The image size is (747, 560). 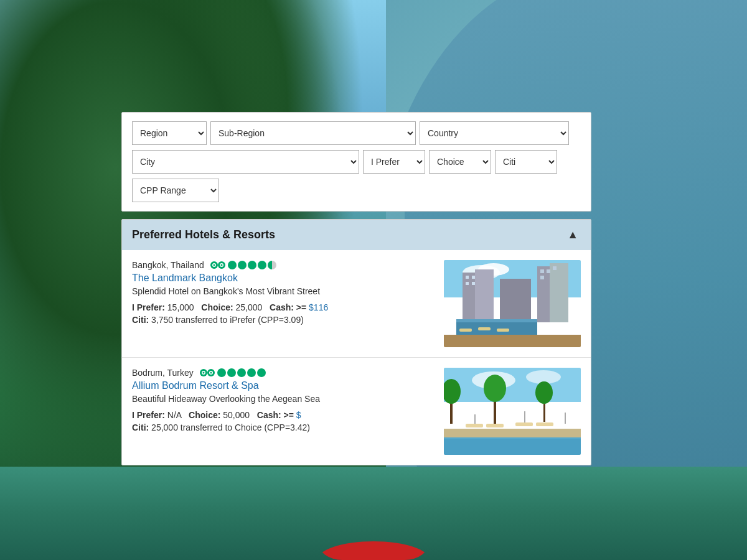 I want to click on stars-bodrum, so click(x=242, y=373).